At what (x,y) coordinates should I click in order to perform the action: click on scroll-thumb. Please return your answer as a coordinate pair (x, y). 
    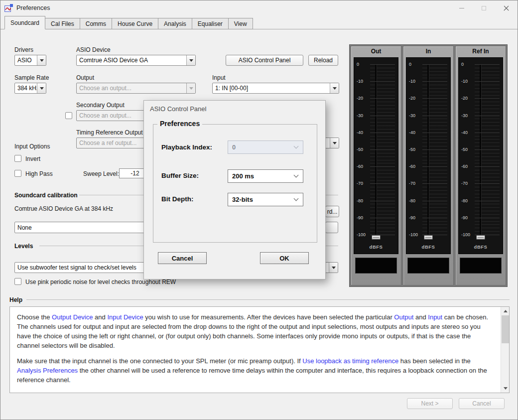
    Looking at the image, I should click on (505, 329).